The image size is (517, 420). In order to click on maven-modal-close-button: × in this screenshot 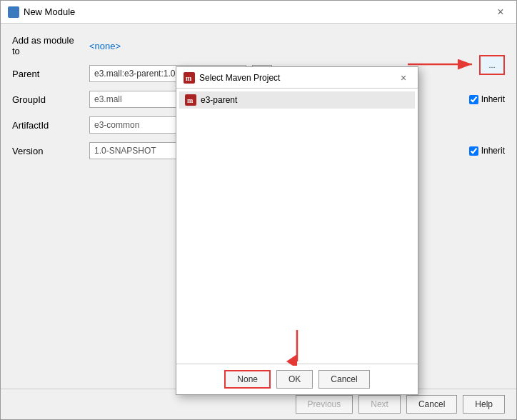, I will do `click(403, 78)`.